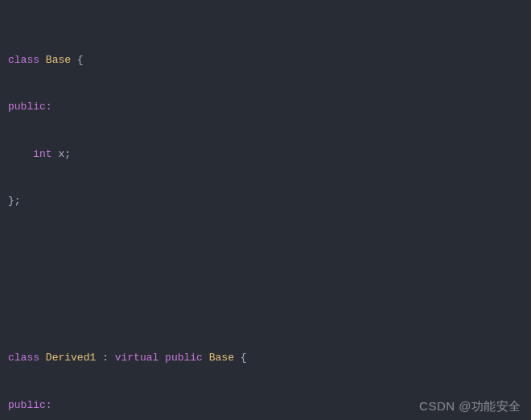  Describe the element at coordinates (58, 60) in the screenshot. I see `typename-base: Base` at that location.